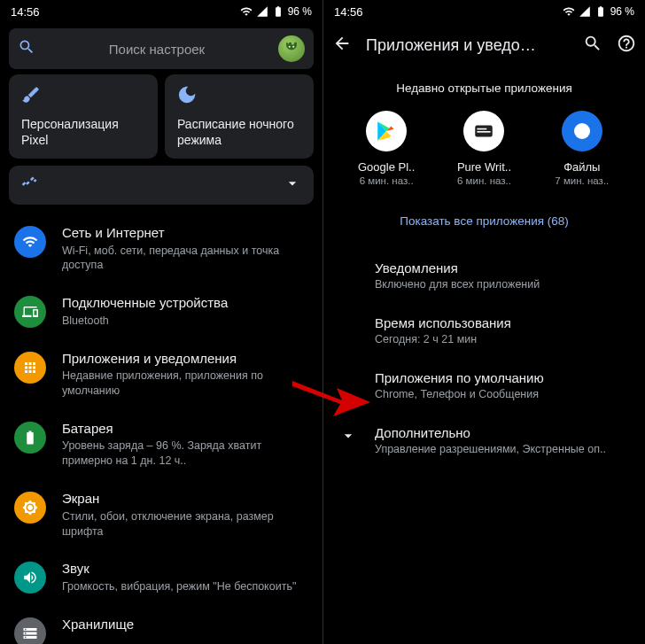  I want to click on pref-title: Уведомления, so click(501, 268).